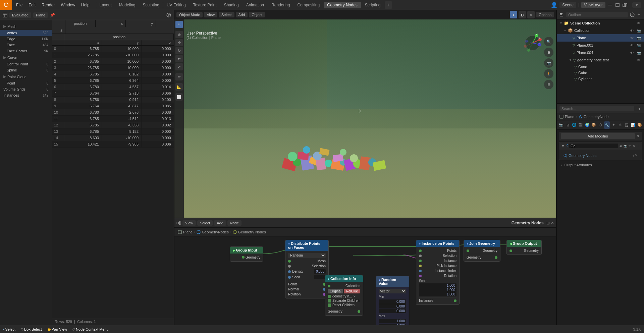  I want to click on add-workspace-btn: +, so click(388, 5).